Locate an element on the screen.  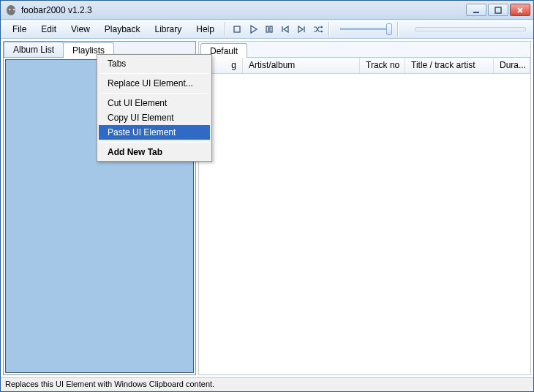
status-bar: Replaces this UI Element with Windows Cl… is located at coordinates (267, 385).